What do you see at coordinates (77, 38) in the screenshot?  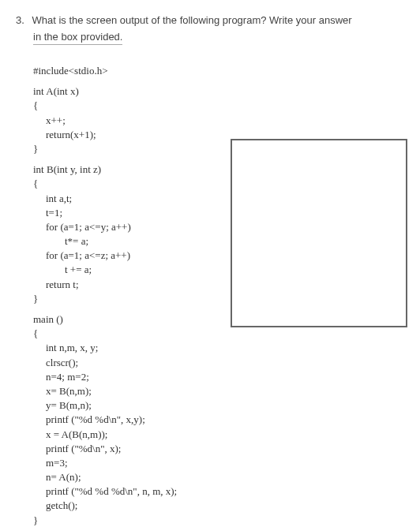 I see `question-sub: in the box provided.` at bounding box center [77, 38].